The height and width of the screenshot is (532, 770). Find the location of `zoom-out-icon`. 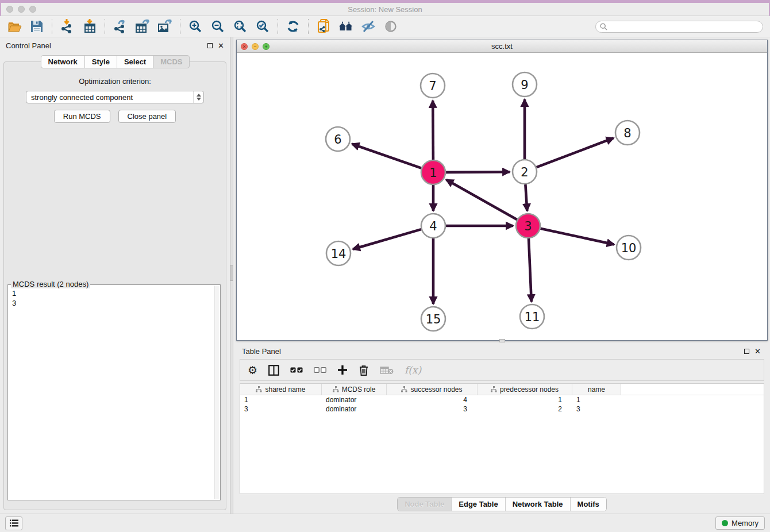

zoom-out-icon is located at coordinates (218, 26).